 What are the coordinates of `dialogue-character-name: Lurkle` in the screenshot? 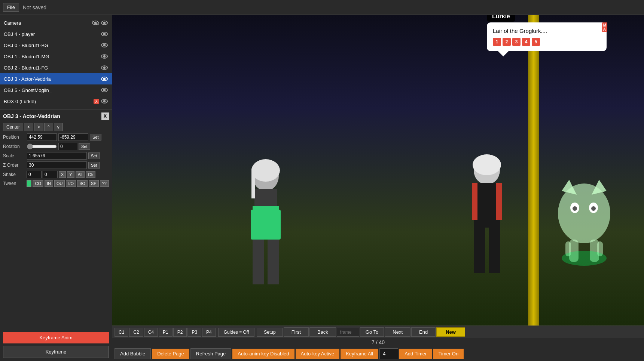 It's located at (501, 18).